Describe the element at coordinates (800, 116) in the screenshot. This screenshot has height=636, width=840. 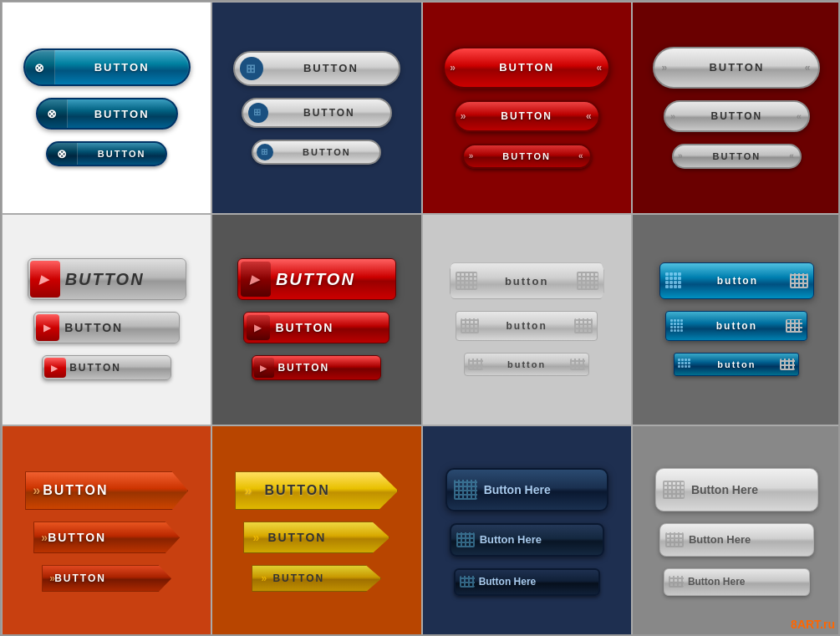
I see `right-arrow-silver-medium: «` at that location.